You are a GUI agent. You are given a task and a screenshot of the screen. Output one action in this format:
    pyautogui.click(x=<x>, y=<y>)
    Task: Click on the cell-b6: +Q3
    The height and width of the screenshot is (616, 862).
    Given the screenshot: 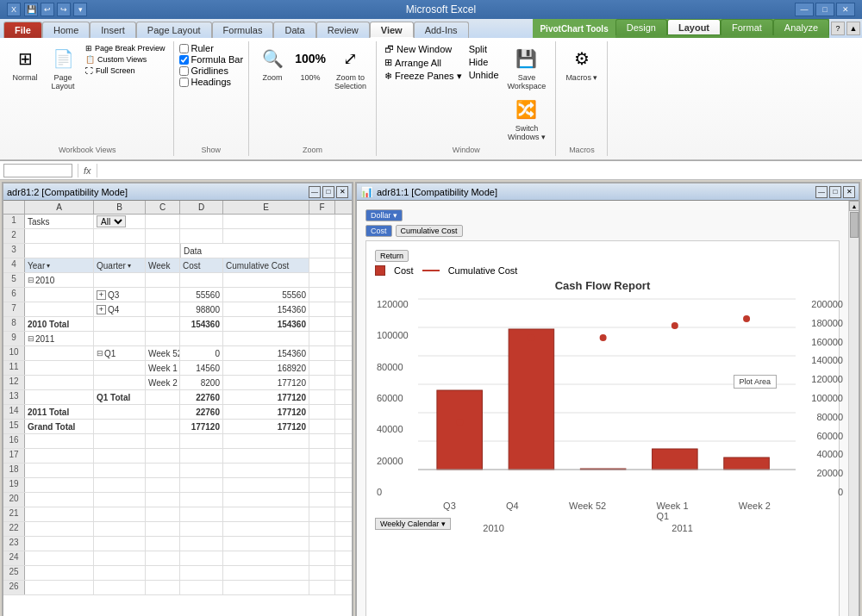 What is the action you would take?
    pyautogui.click(x=120, y=295)
    